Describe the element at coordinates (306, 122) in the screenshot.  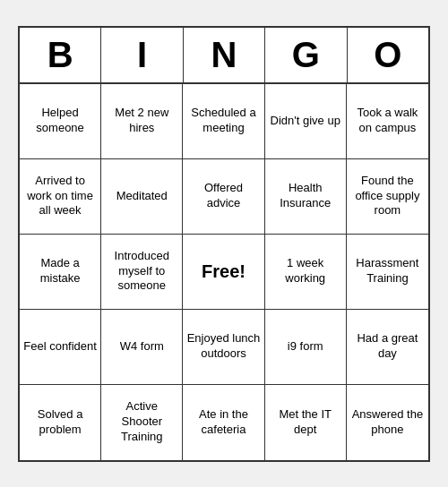
I see `bingo-cell-3: Didn't give up` at that location.